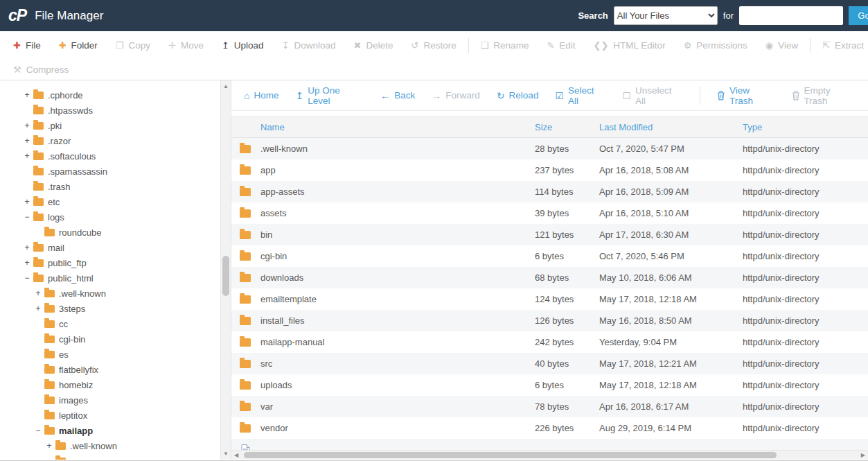 The width and height of the screenshot is (868, 461). I want to click on horizontal-scrollbar-track, so click(550, 455).